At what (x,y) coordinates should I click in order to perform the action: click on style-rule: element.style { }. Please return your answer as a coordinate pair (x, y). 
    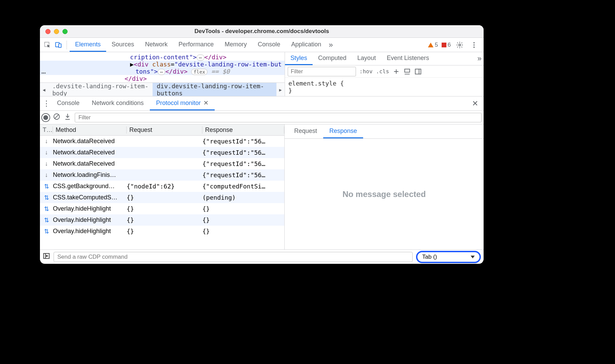
    Looking at the image, I should click on (384, 87).